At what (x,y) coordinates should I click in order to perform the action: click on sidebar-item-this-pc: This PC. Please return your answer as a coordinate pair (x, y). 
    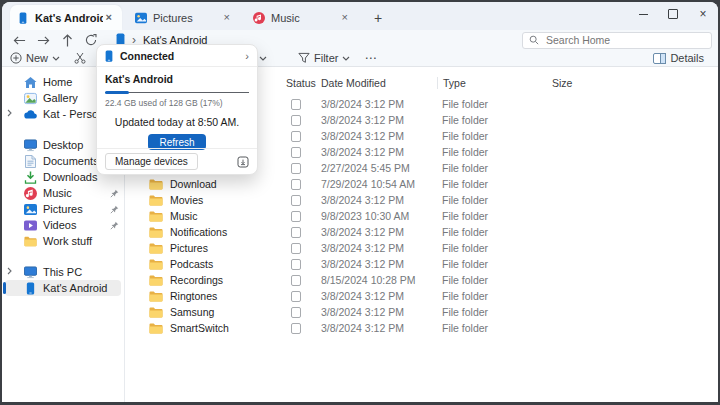
    Looking at the image, I should click on (63, 272).